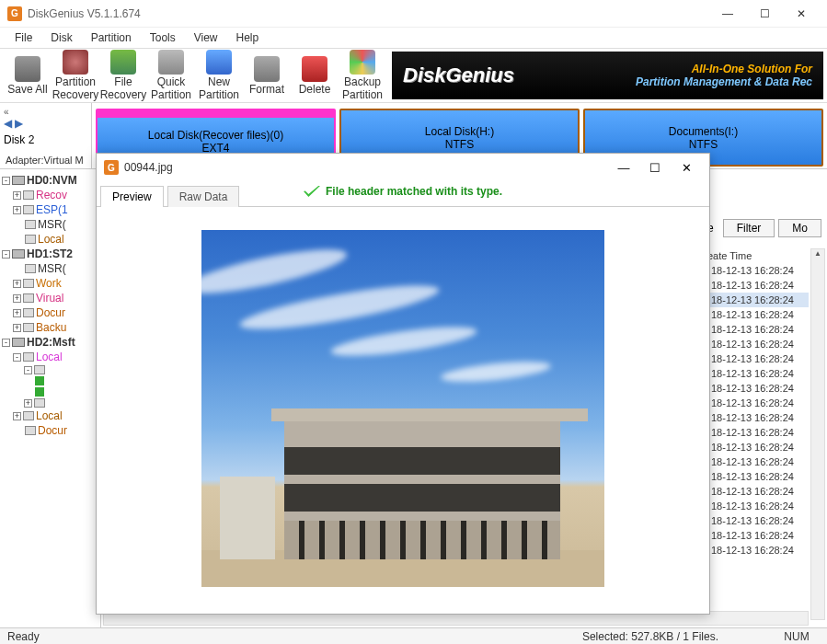 The image size is (827, 644). Describe the element at coordinates (61, 38) in the screenshot. I see `menu-disk: Disk` at that location.